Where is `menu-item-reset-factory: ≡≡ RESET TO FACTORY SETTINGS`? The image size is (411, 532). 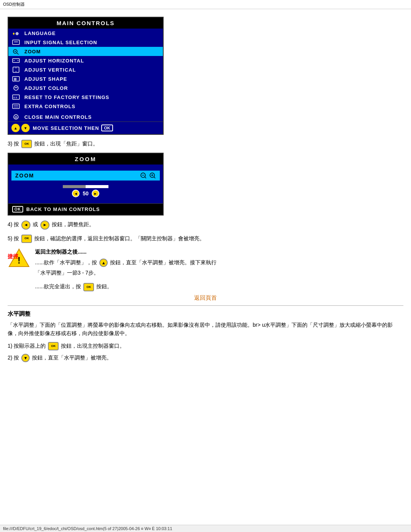
menu-item-reset-factory: ≡≡ RESET TO FACTORY SETTINGS is located at coordinates (86, 97).